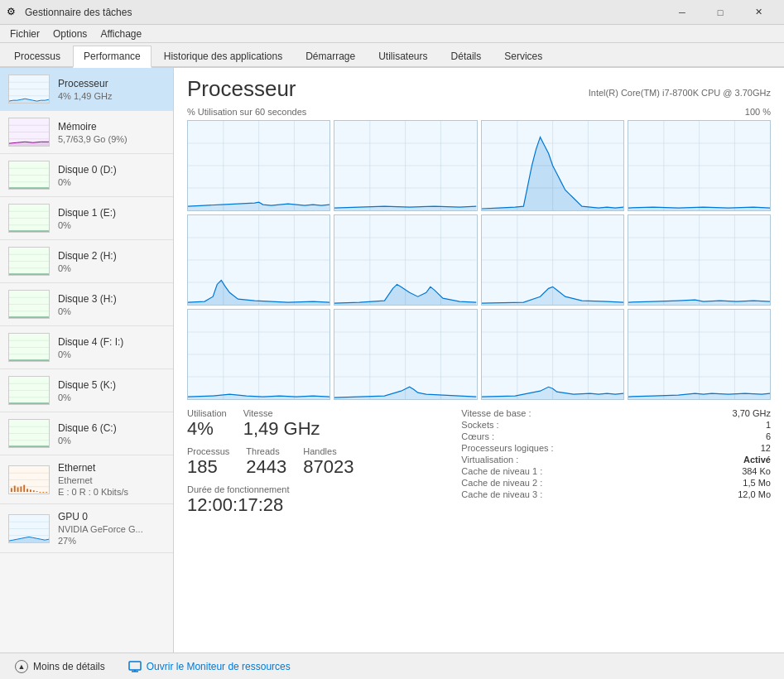 This screenshot has height=679, width=784. What do you see at coordinates (111, 492) in the screenshot?
I see `ethernet-speed: E : 0 R : 0 Kbits/s` at bounding box center [111, 492].